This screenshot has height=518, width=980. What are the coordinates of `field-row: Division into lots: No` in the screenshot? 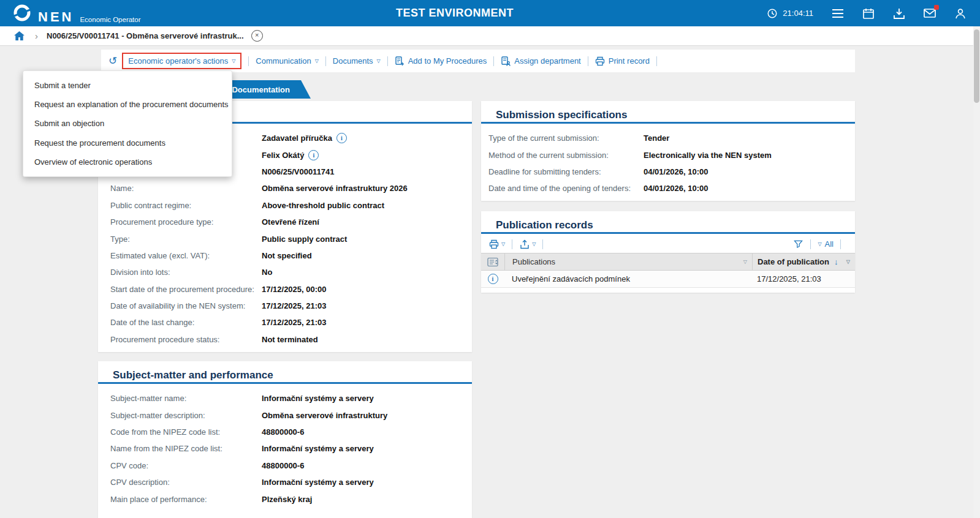 It's located at (285, 272).